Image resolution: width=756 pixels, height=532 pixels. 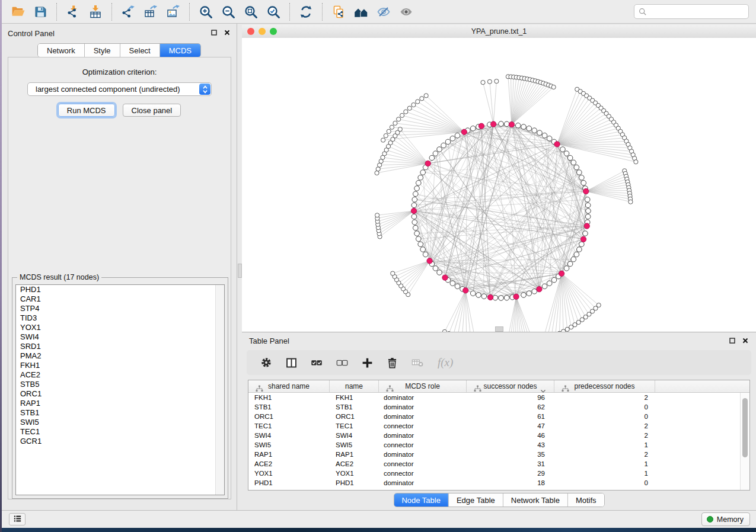 What do you see at coordinates (691, 12) in the screenshot?
I see `search-field` at bounding box center [691, 12].